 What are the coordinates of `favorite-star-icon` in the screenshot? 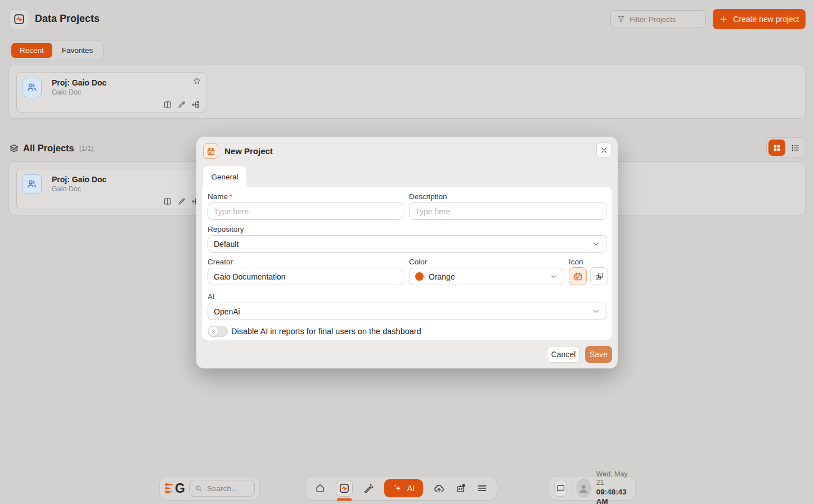 It's located at (197, 81).